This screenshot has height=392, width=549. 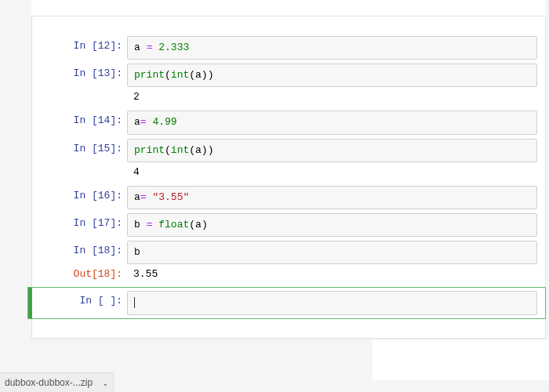 I want to click on code-input: a = 2.333, so click(x=333, y=48).